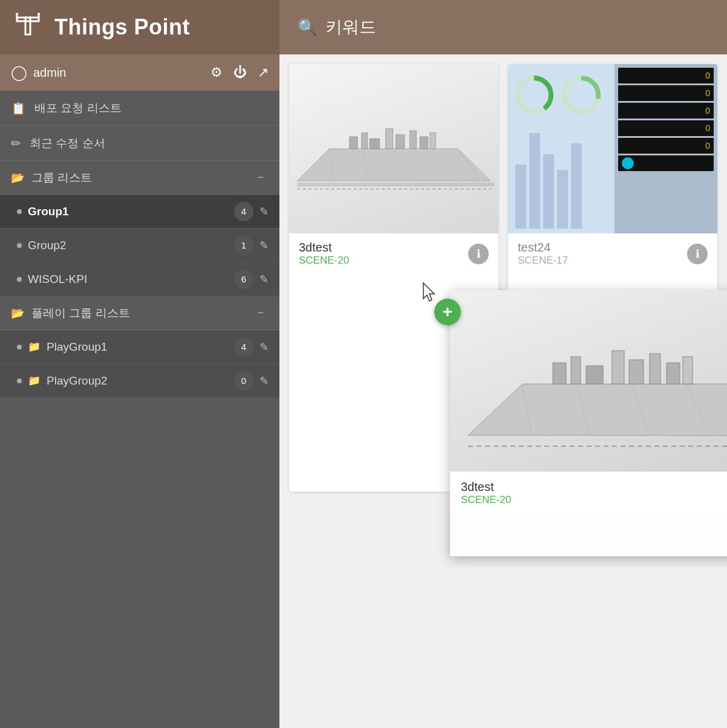 This screenshot has width=727, height=728. Describe the element at coordinates (503, 27) in the screenshot. I see `search-bar: 🔍 키워드` at that location.